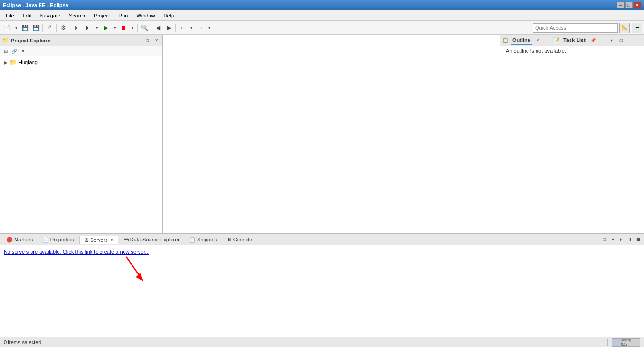 This screenshot has width=644, height=347. What do you see at coordinates (182, 28) in the screenshot?
I see `tb-back-button: ←` at bounding box center [182, 28].